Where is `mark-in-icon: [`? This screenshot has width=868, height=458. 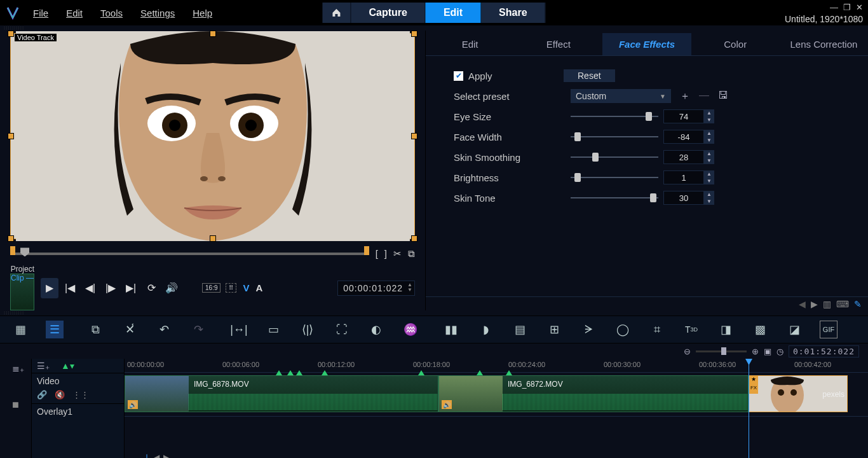
mark-in-icon: [ is located at coordinates (377, 254).